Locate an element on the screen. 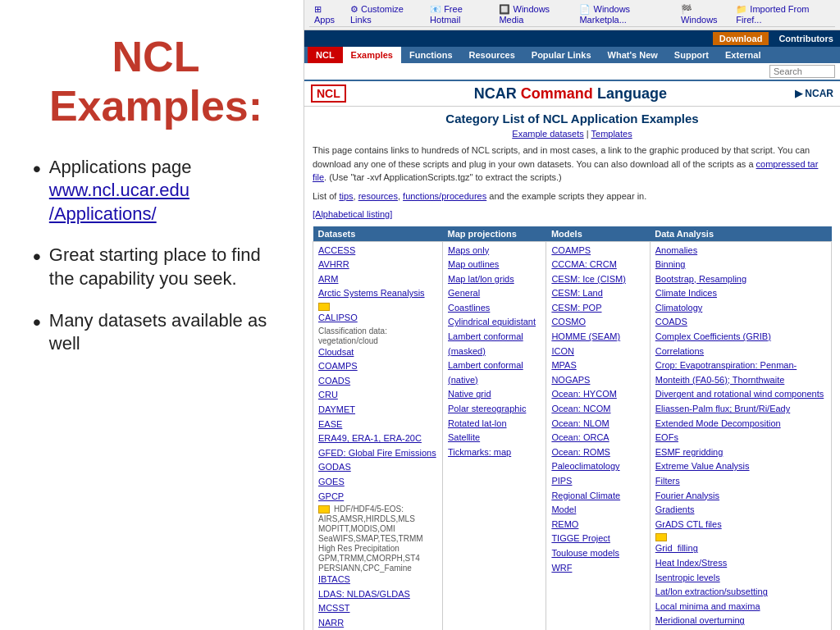 The image size is (840, 630). map-rotated: Rotated lat-lon is located at coordinates (494, 424).